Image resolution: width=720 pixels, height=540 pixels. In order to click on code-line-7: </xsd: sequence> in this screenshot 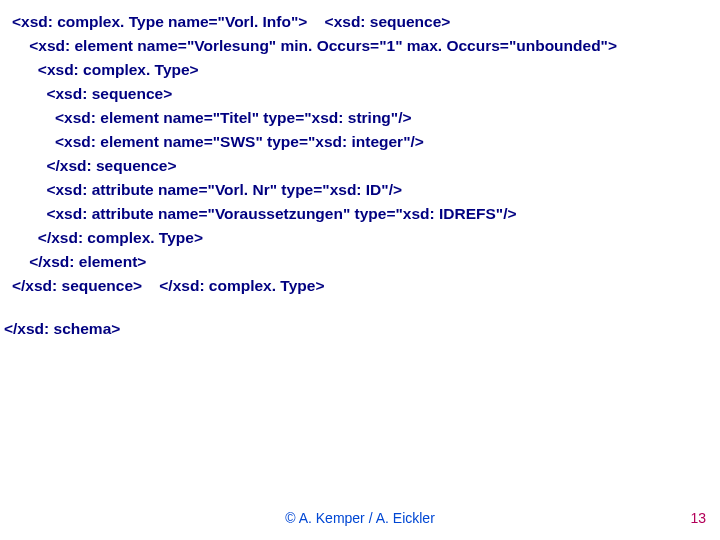, I will do `click(94, 166)`.